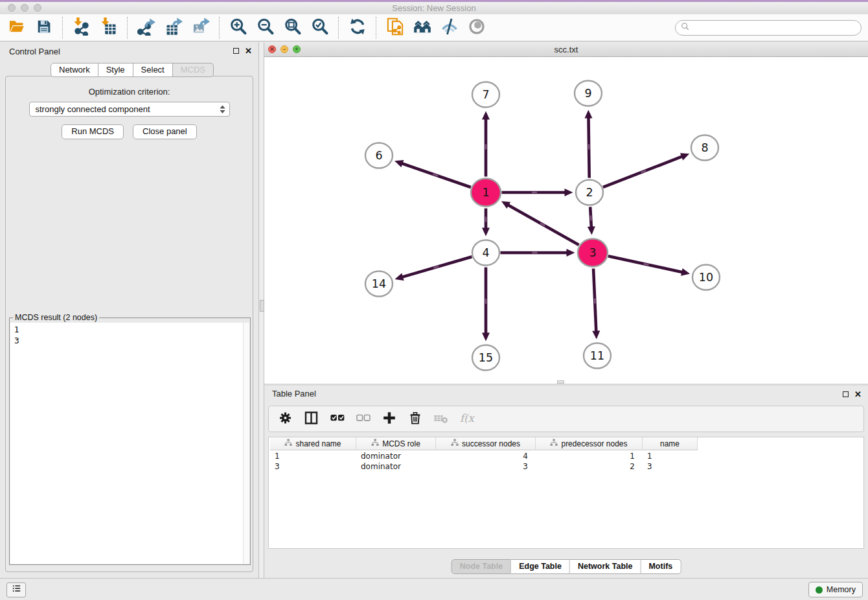 This screenshot has width=868, height=600. I want to click on table-row: 1dominator411, so click(566, 456).